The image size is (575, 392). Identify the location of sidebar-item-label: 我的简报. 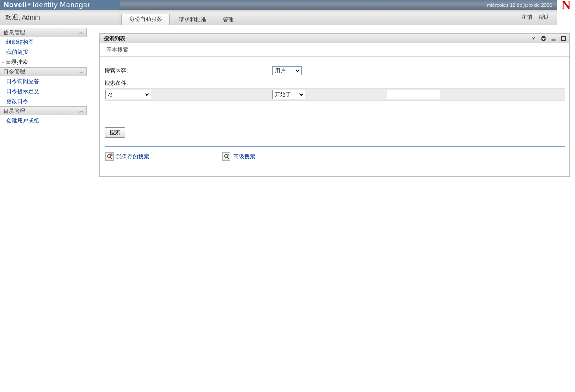
(17, 52).